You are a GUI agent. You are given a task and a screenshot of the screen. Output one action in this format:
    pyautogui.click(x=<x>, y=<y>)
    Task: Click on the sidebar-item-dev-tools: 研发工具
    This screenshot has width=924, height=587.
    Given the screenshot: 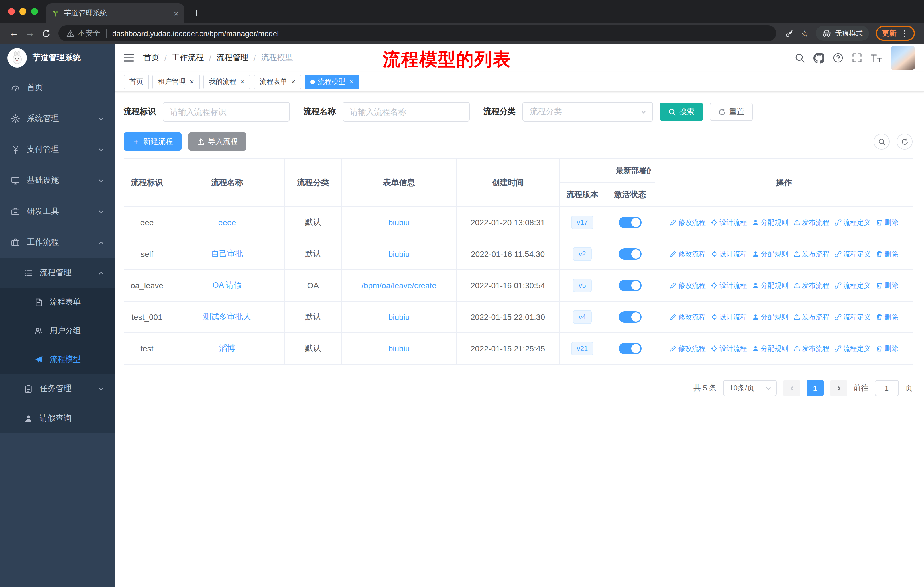 What is the action you would take?
    pyautogui.click(x=58, y=212)
    